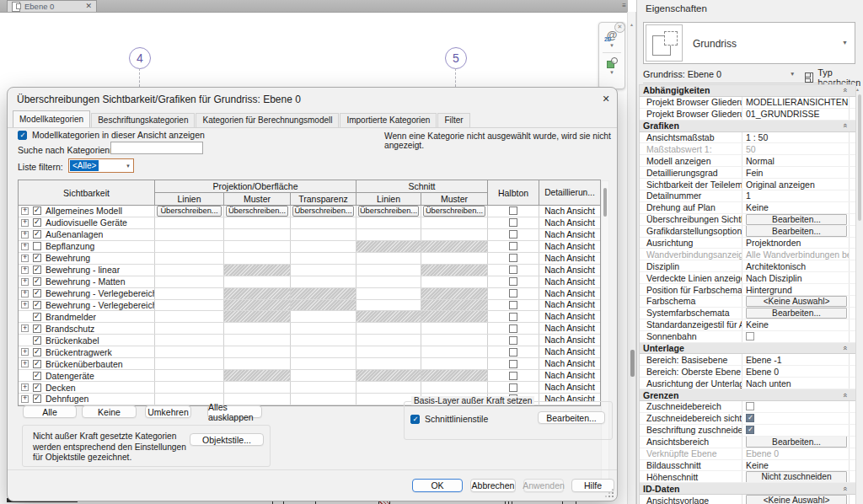 The width and height of the screenshot is (863, 504). Describe the element at coordinates (792, 74) in the screenshot. I see `instance-selector-dropdown-icon: ▼` at that location.